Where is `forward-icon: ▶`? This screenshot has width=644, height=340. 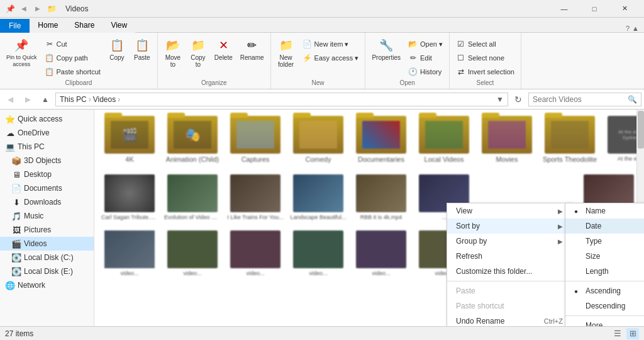 forward-icon: ▶ is located at coordinates (38, 9).